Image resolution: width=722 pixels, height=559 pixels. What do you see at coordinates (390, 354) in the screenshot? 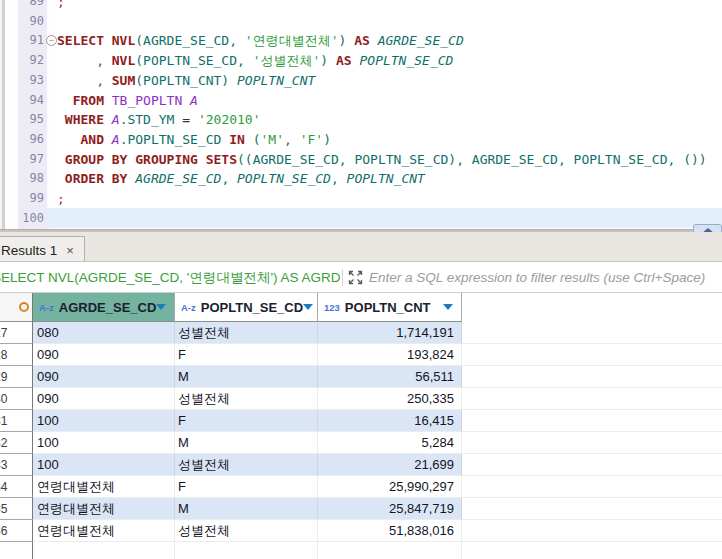
I see `cell-popltn-cnt: 193,824` at bounding box center [390, 354].